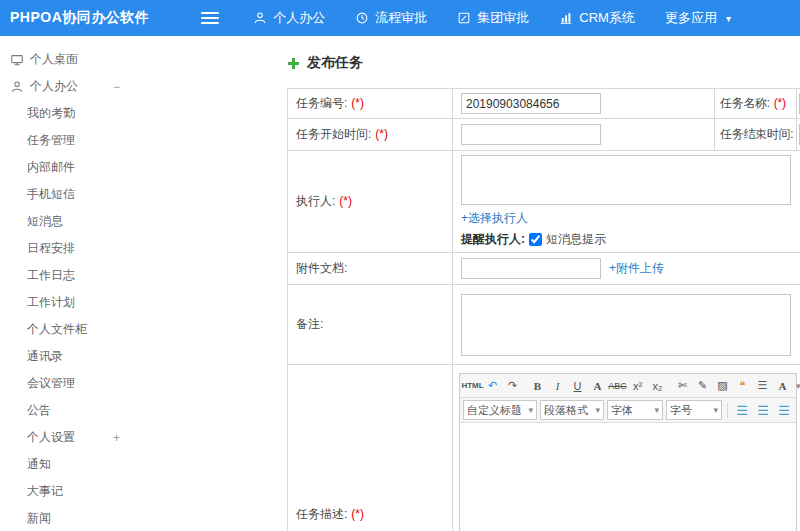  What do you see at coordinates (400, 18) in the screenshot?
I see `topbar: PHPOA协同办公软件 个人办公 流程审批 集团审批 CRM系统` at bounding box center [400, 18].